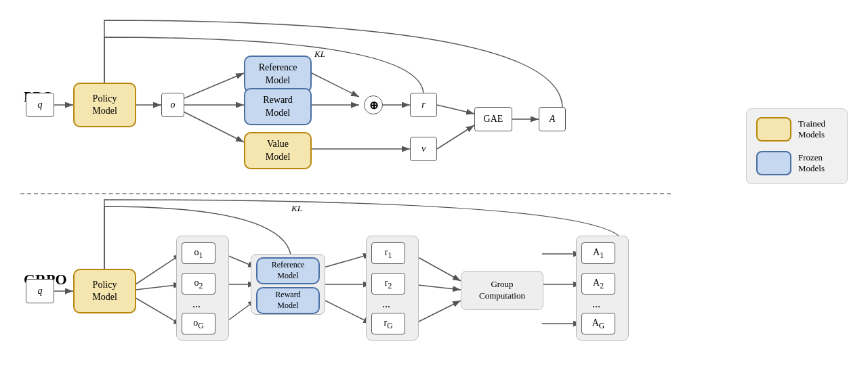 The width and height of the screenshot is (868, 392). What do you see at coordinates (386, 307) in the screenshot?
I see `grpo-r-dots: ···` at bounding box center [386, 307].